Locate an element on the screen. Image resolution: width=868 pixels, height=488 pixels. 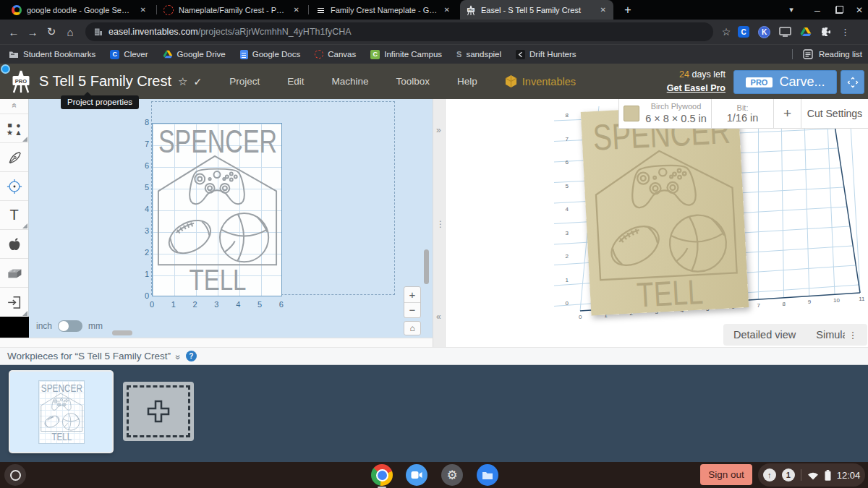
menu-edit: Edit is located at coordinates (295, 81).